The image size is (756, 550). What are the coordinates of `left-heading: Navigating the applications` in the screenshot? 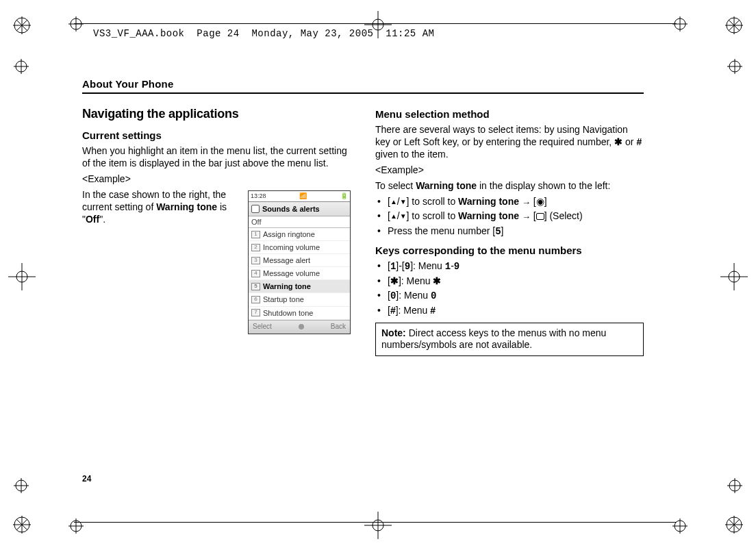 It's located at (216, 114).